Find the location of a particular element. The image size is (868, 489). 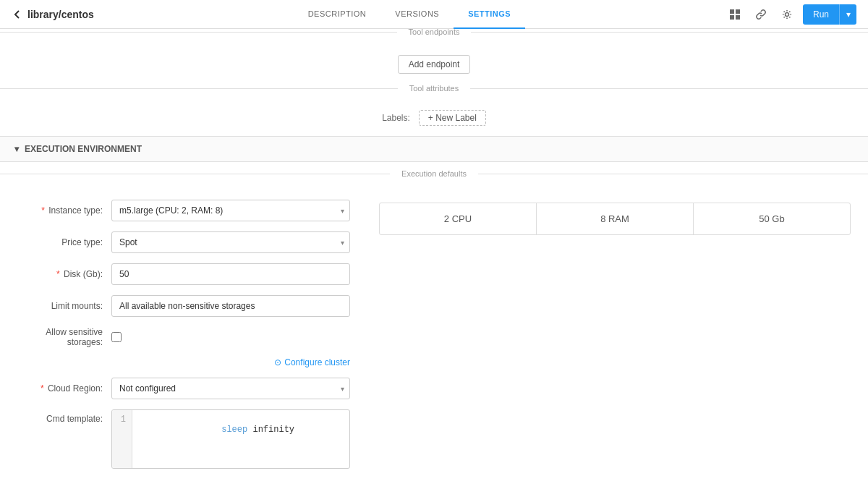

tool-attributes-divider: Tool attributes is located at coordinates (434, 94).